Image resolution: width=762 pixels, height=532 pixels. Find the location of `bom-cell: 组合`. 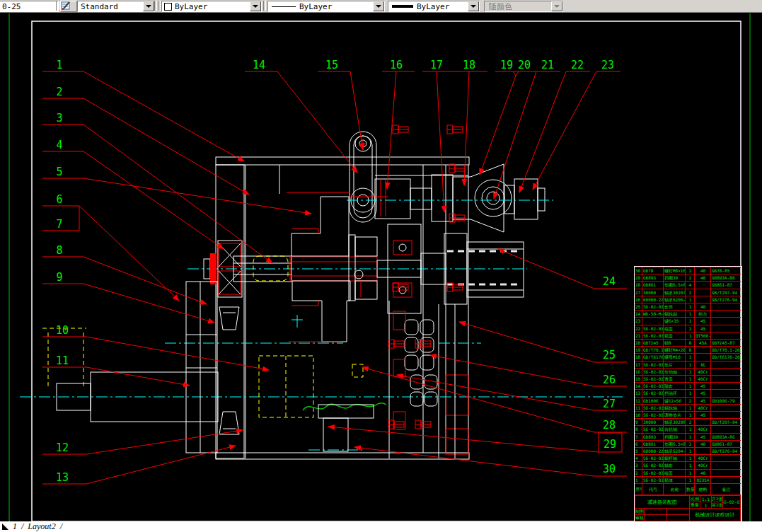

bom-cell: 组合 is located at coordinates (703, 314).